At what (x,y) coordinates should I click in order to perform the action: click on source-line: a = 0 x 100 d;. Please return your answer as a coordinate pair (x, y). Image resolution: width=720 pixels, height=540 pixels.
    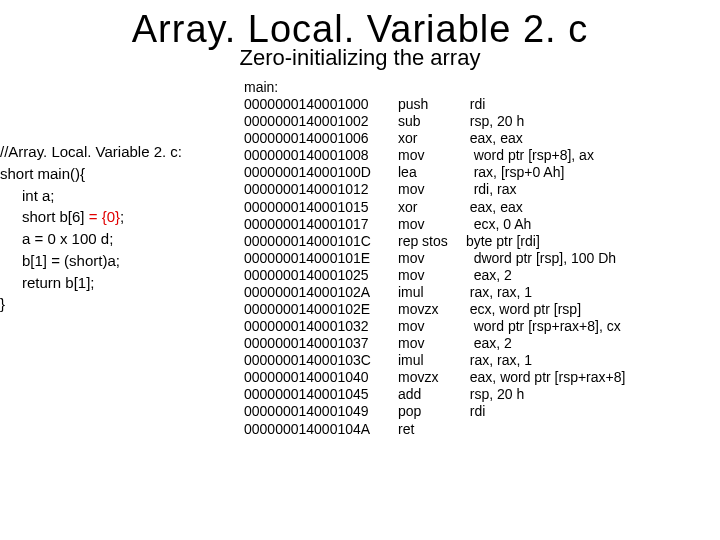
    Looking at the image, I should click on (105, 239).